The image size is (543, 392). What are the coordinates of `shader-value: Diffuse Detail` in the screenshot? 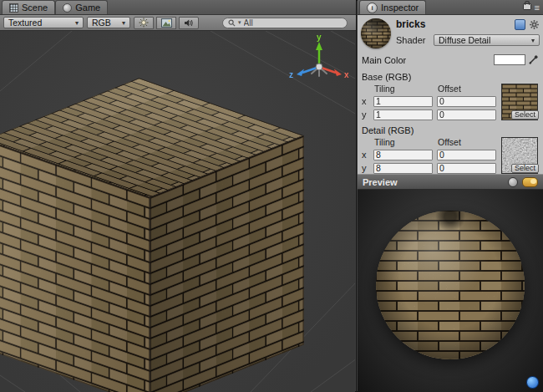 It's located at (464, 40).